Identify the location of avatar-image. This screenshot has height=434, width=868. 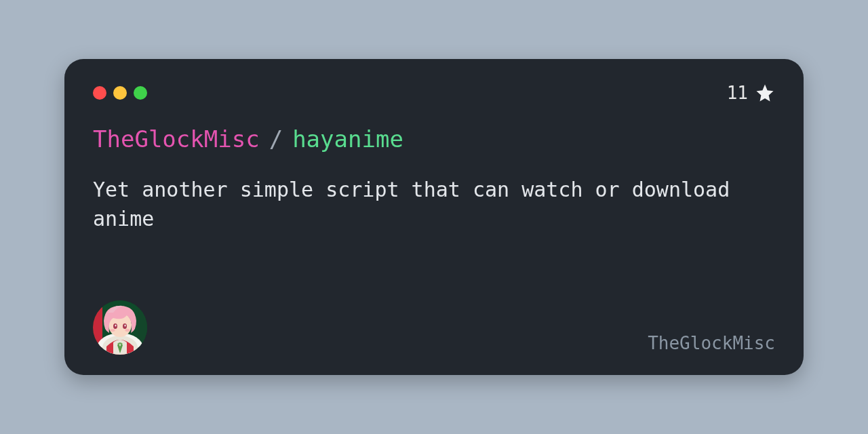
(120, 328).